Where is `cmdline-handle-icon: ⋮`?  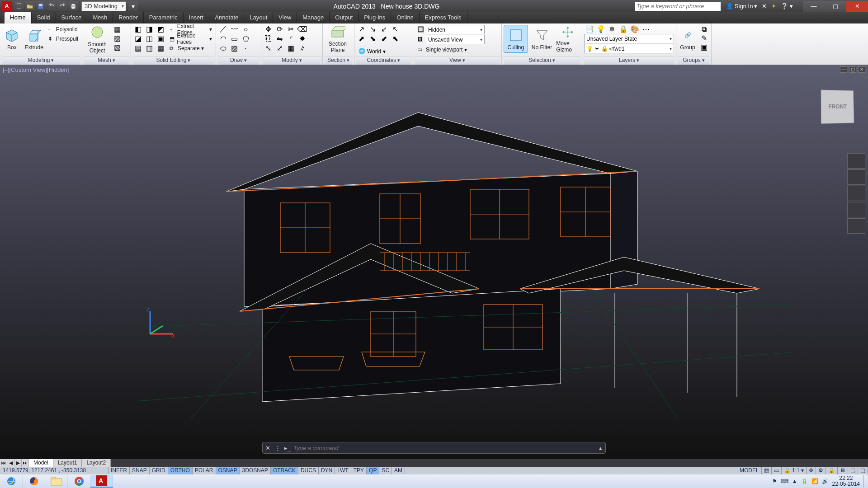
cmdline-handle-icon: ⋮ is located at coordinates (278, 448).